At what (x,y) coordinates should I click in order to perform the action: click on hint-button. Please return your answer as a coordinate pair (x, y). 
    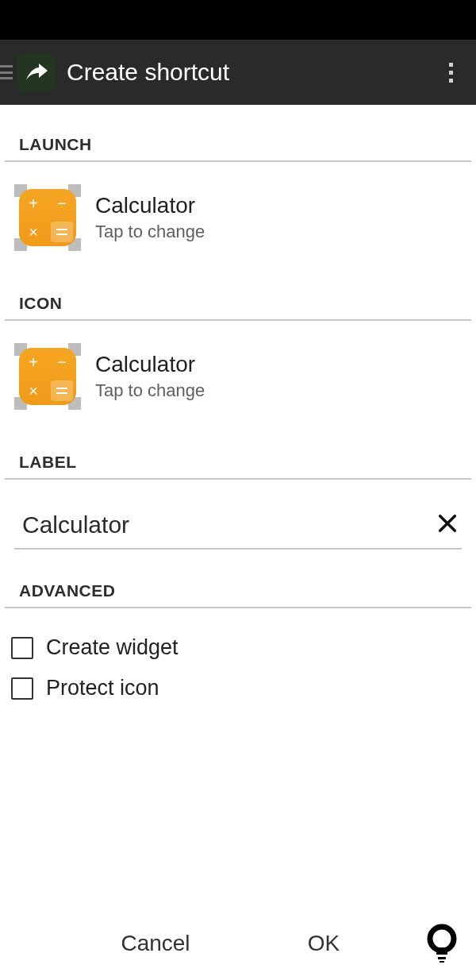
    Looking at the image, I should click on (442, 943).